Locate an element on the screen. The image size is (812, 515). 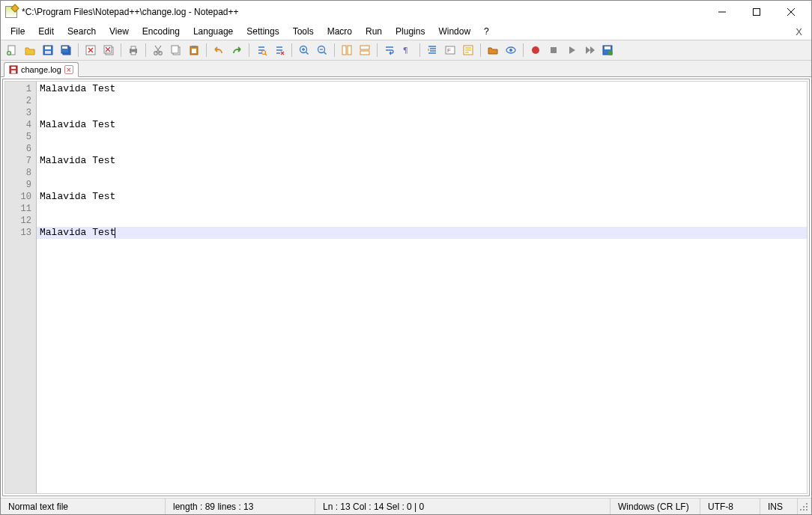
line-number: 3 is located at coordinates (18, 113).